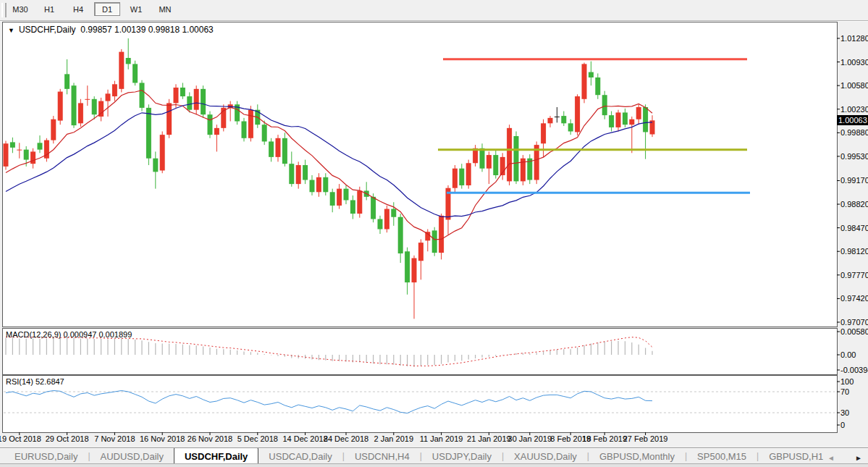 This screenshot has height=467, width=868. Describe the element at coordinates (854, 180) in the screenshot. I see `price-axis-label: 0.99170` at that location.